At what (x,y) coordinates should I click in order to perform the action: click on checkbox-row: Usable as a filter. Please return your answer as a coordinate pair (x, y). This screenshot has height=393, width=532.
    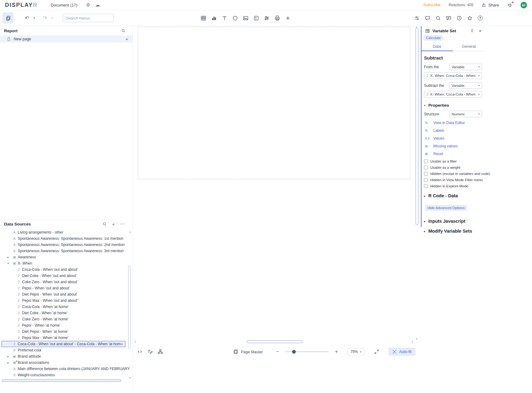
    Looking at the image, I should click on (453, 161).